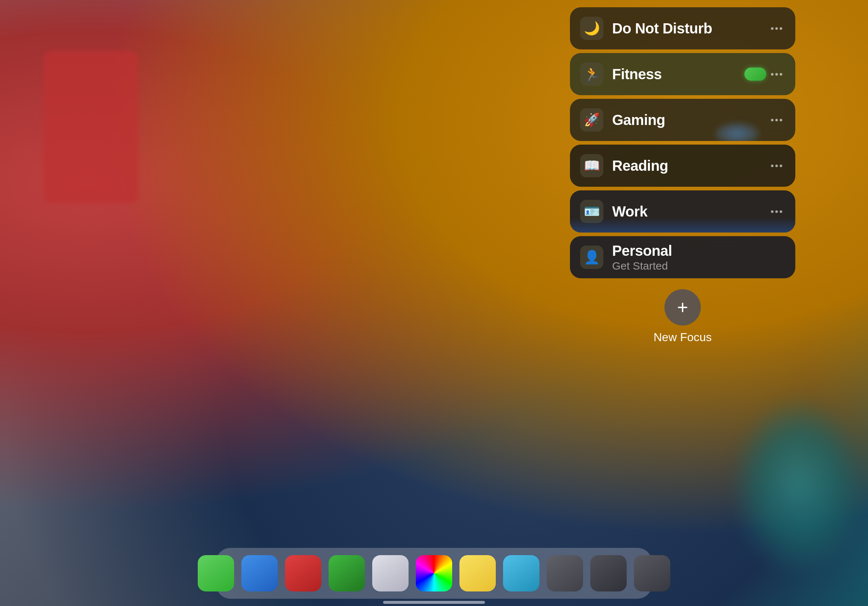 This screenshot has height=606, width=868. I want to click on reading-label: Reading, so click(640, 165).